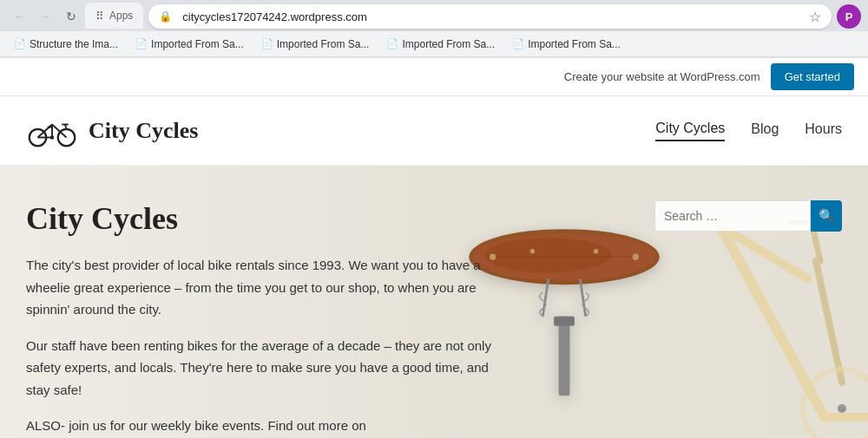  What do you see at coordinates (71, 16) in the screenshot?
I see `reload-button: ↻` at bounding box center [71, 16].